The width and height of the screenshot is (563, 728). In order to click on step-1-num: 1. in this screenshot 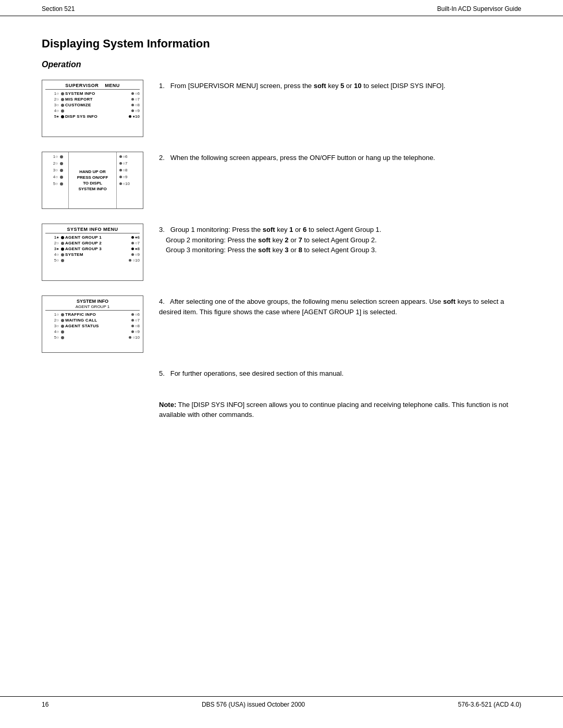, I will do `click(164, 85)`.